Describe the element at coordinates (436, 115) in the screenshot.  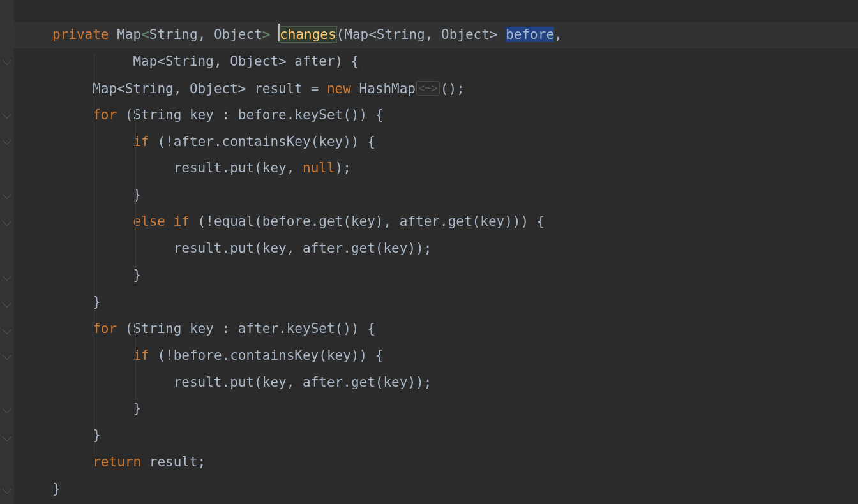
I see `code-line: for (String key : before.keySet()) {` at that location.